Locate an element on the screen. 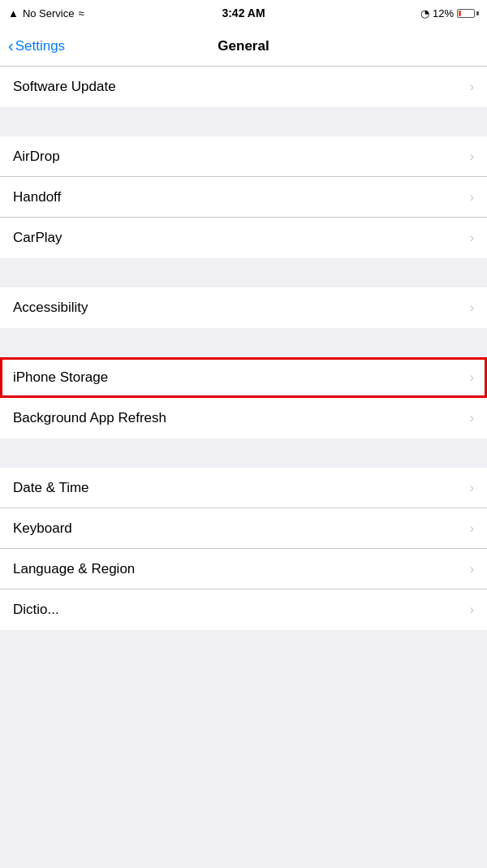 This screenshot has width=487, height=868. settings-row-carplay: CarPlay › is located at coordinates (244, 238).